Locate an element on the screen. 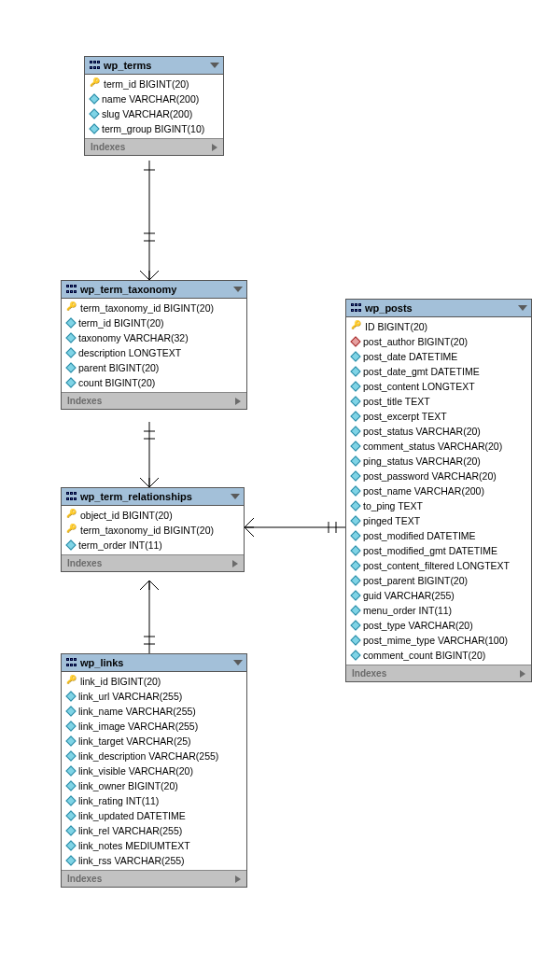 The image size is (560, 980). column-label: comment_status VARCHAR(20) is located at coordinates (433, 446).